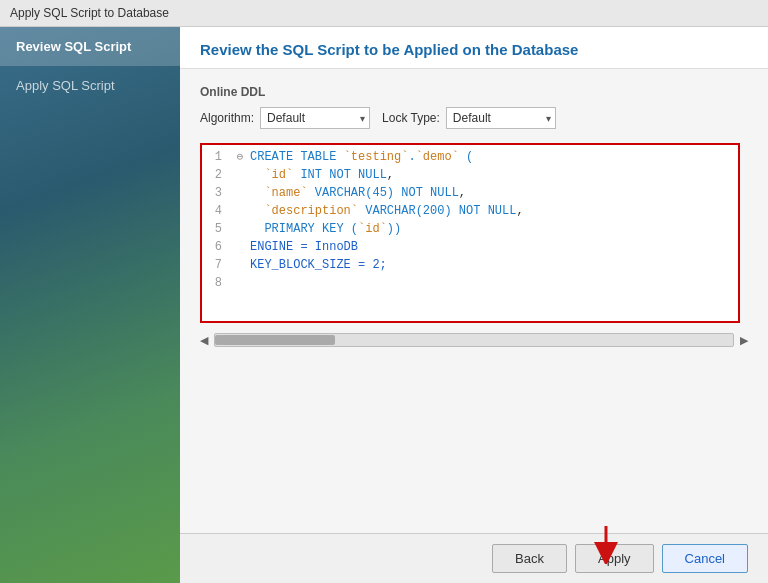 This screenshot has height=583, width=768. What do you see at coordinates (470, 158) in the screenshot?
I see `sql-line-1: 1 ⊖ CREATE TABLE `testing`.`demo` (` at bounding box center [470, 158].